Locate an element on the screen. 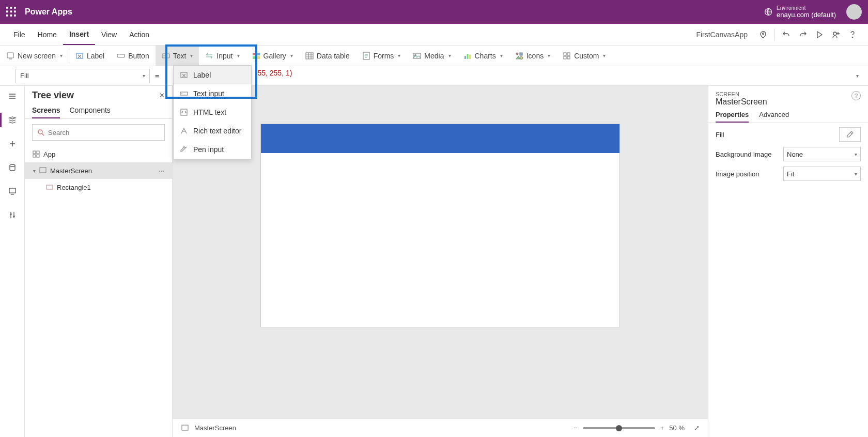 This screenshot has width=868, height=437. properties-panel: SCREEN MasterScreen ? Properties Advance… is located at coordinates (788, 262).